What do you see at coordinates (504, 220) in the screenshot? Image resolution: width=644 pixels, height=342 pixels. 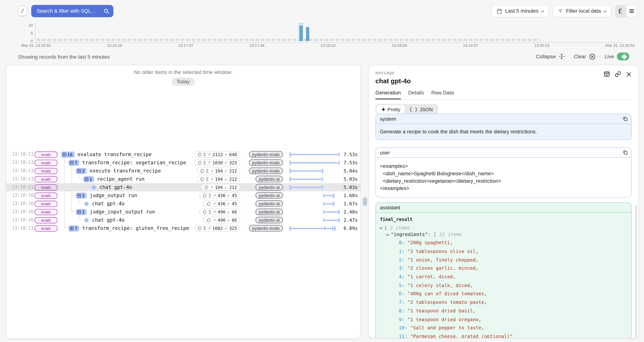 I see `final-result-label: final_result` at bounding box center [504, 220].